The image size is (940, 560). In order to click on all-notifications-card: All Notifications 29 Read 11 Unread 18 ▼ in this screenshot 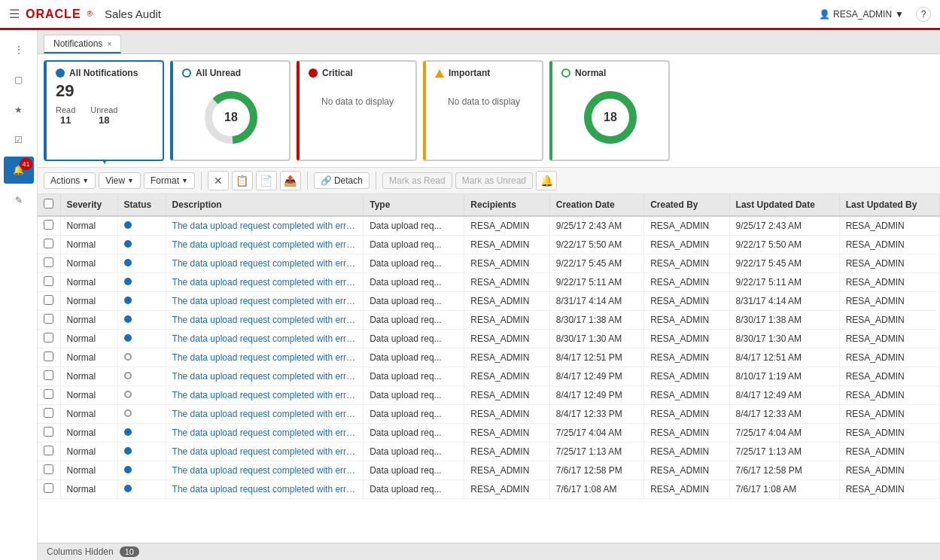, I will do `click(104, 111)`.